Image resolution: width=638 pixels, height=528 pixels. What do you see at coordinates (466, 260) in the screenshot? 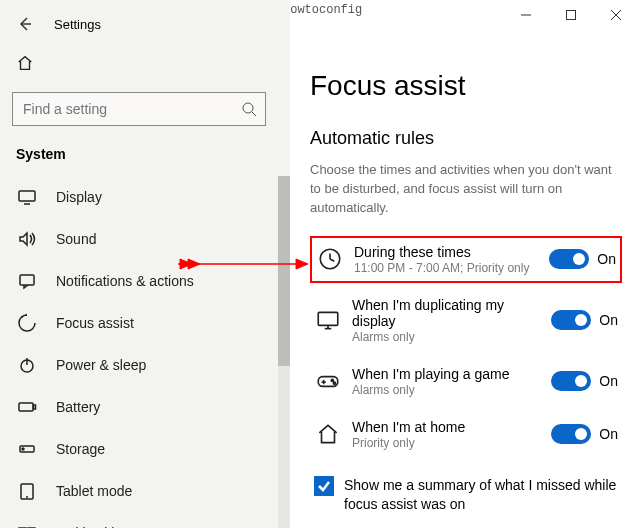
I see `rule-during-times: During these times 11:00 PM - 7:00 AM; P…` at bounding box center [466, 260].